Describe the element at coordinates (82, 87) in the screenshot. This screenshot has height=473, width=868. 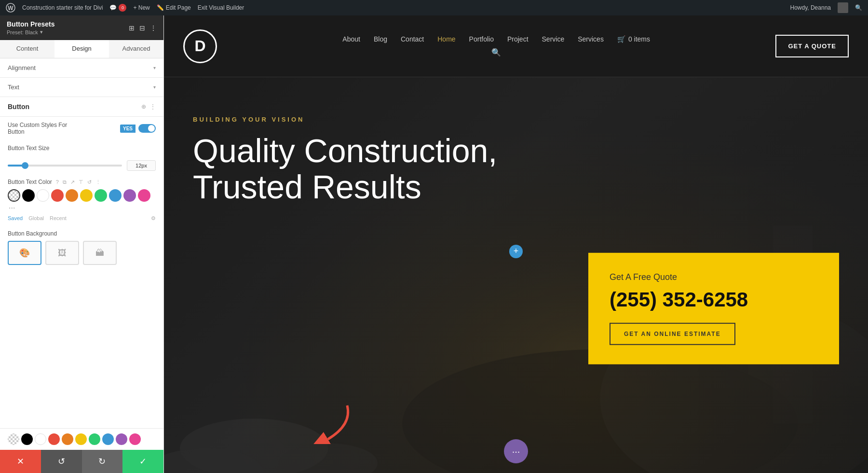
I see `text-header: Text ▾` at that location.